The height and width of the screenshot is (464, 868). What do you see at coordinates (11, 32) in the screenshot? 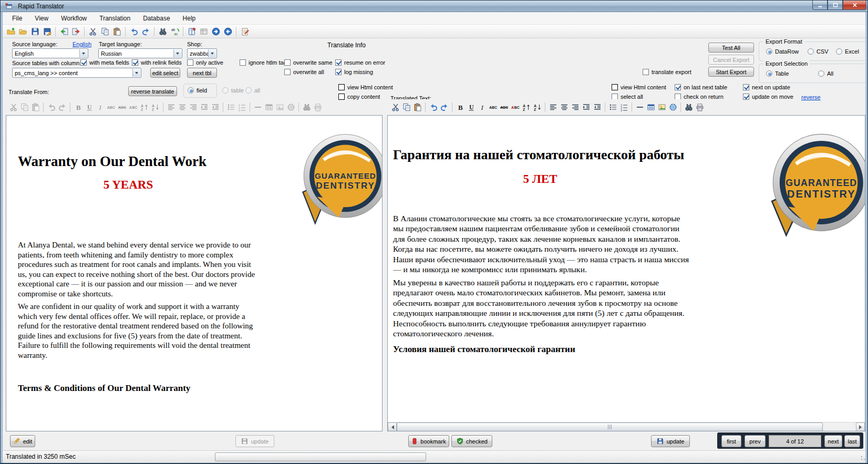
I see `new-document-icon` at bounding box center [11, 32].